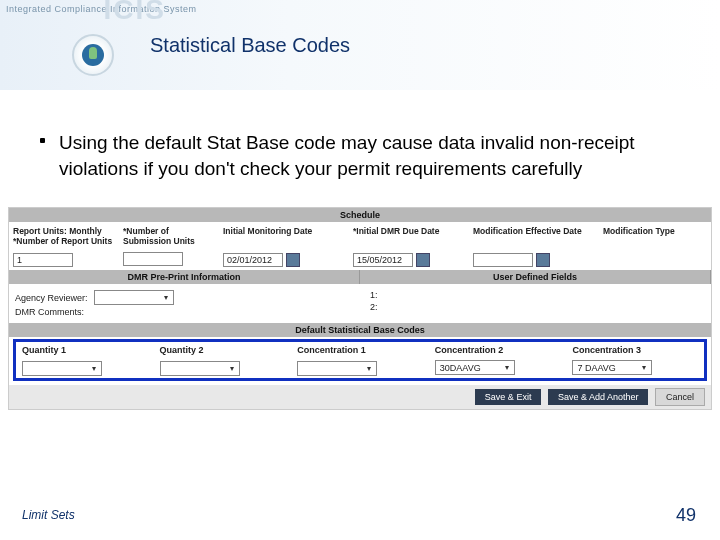 Image resolution: width=720 pixels, height=540 pixels. Describe the element at coordinates (43, 260) in the screenshot. I see `num-report-units-input: 1` at that location.